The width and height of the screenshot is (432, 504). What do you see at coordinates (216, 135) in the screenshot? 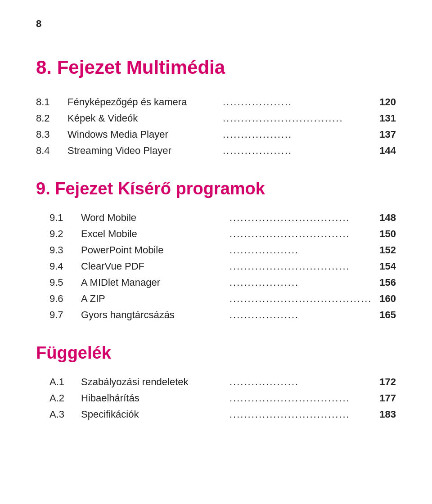
I see `toc-entry: 8.3Windows Media Player.................…` at bounding box center [216, 135].